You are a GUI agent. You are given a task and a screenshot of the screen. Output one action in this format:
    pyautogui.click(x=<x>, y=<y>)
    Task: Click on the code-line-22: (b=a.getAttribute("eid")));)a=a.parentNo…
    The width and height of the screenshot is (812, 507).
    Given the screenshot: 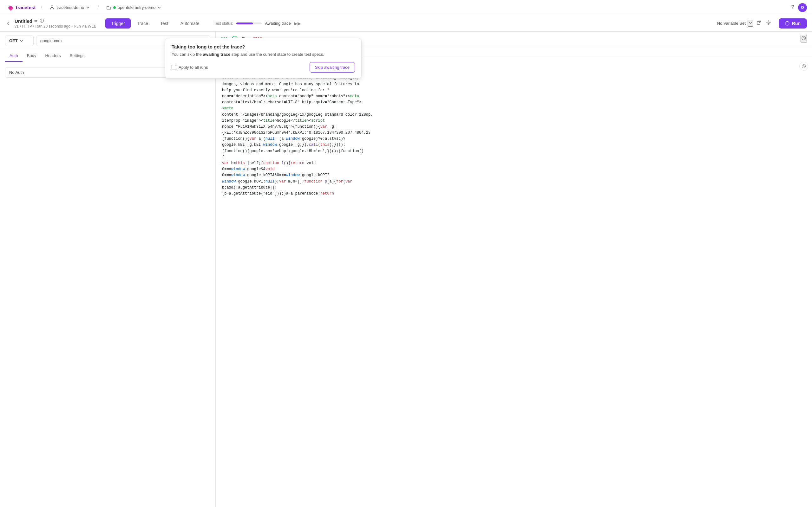 What is the action you would take?
    pyautogui.click(x=514, y=194)
    